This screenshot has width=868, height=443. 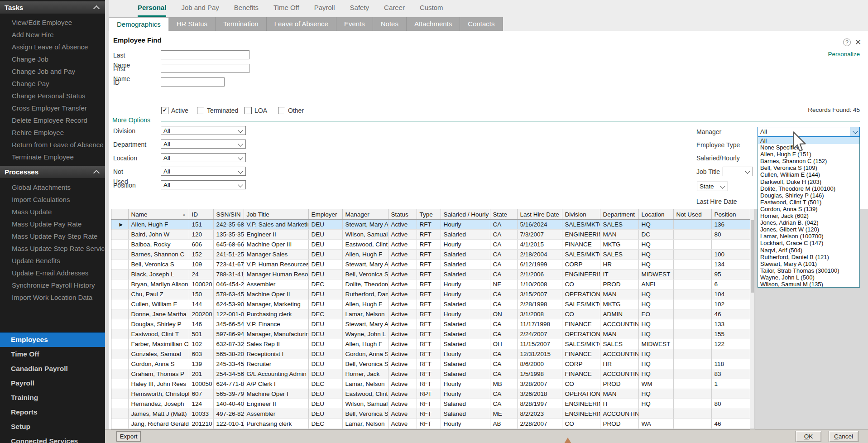 I want to click on manager-option: Darkwolf, Duke H (203), so click(x=809, y=182).